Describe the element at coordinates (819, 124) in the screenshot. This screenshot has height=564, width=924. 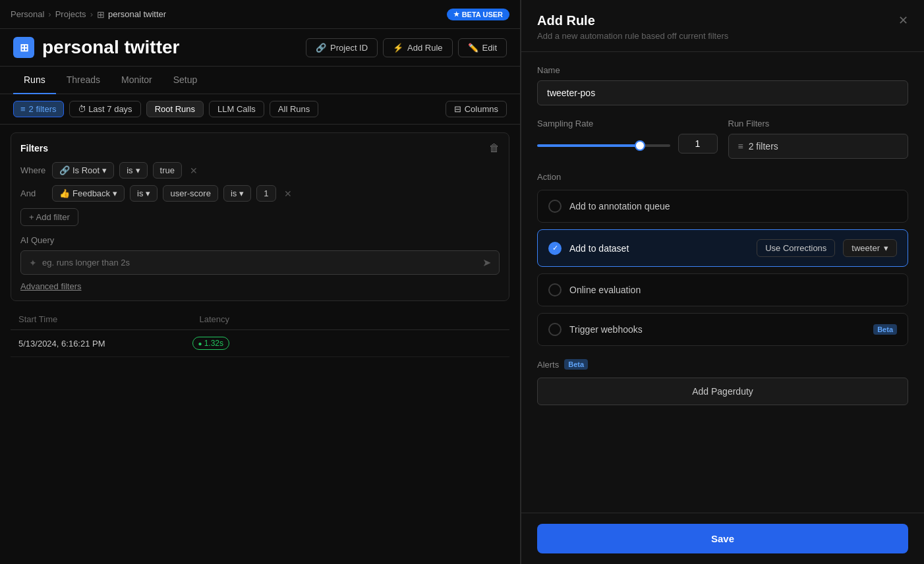
I see `run-filters-label: Run Filters` at that location.